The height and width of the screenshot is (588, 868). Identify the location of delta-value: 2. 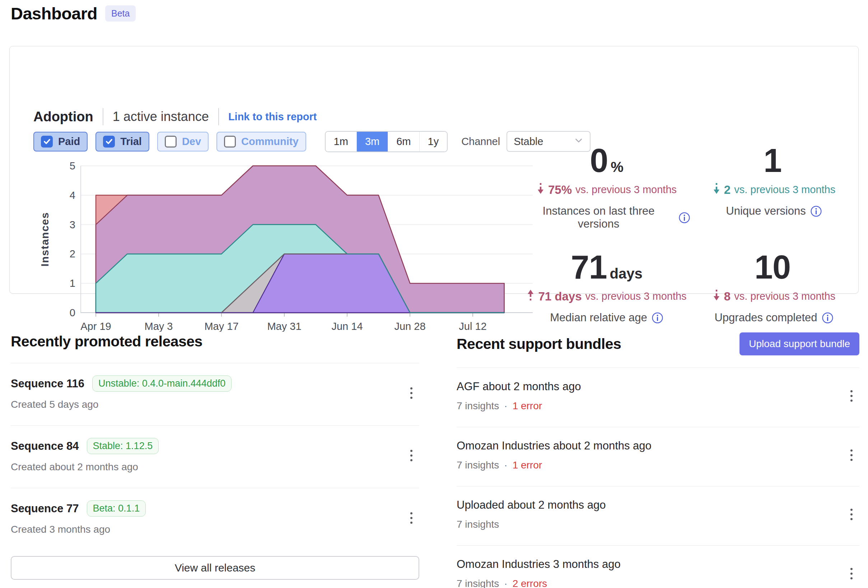
(728, 190).